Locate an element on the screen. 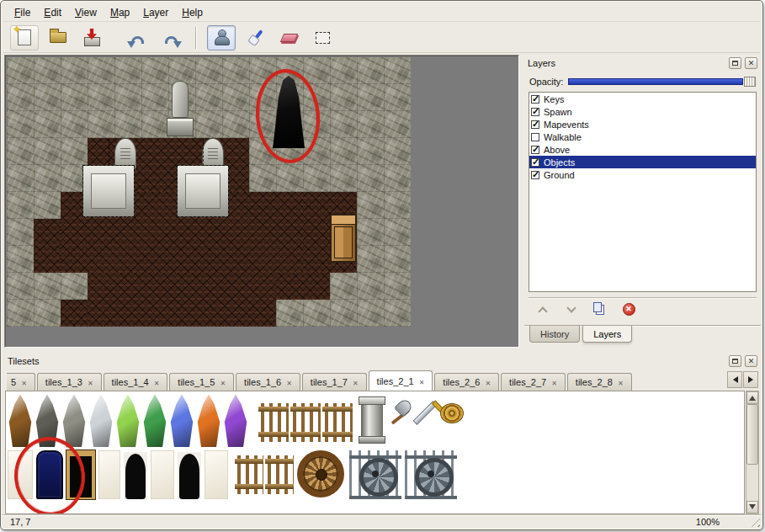 The image size is (765, 532). tileset-scrollbar is located at coordinates (752, 453).